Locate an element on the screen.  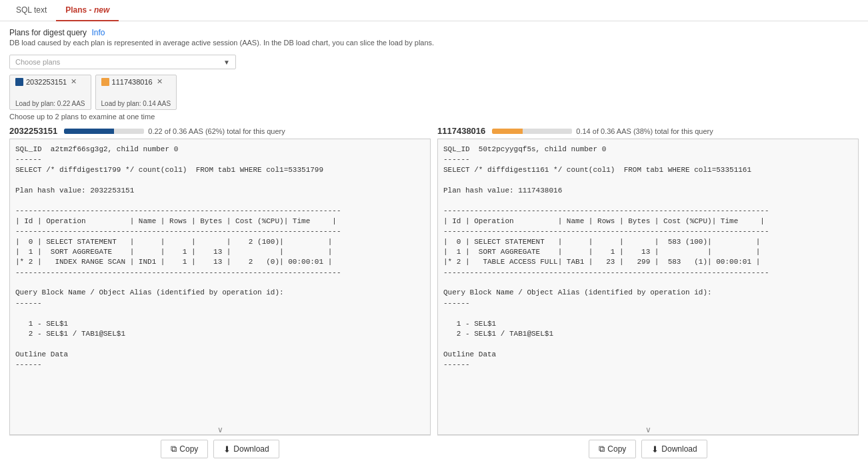
plan2-download-button: ⬇ Download is located at coordinates (674, 449).